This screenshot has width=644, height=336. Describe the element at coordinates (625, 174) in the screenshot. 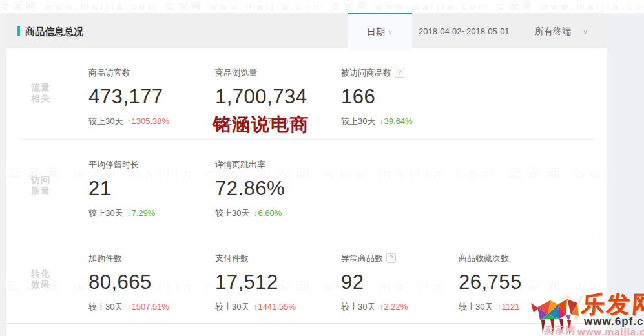

I see `right-gutter` at that location.